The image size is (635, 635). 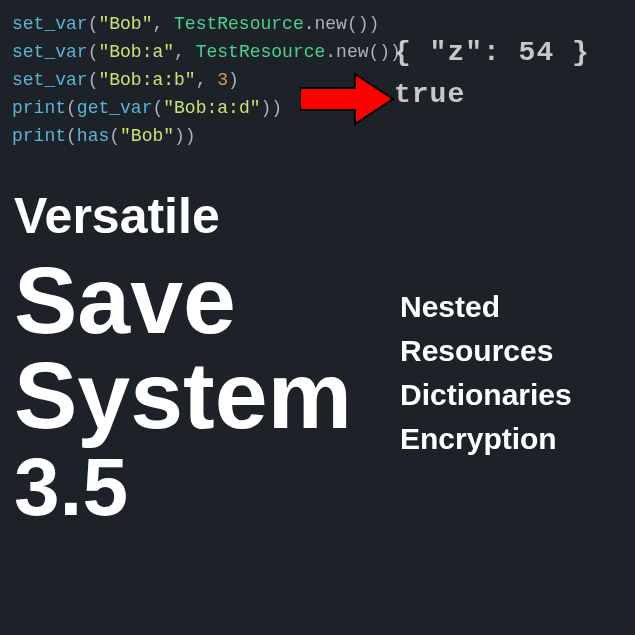 What do you see at coordinates (492, 95) in the screenshot?
I see `output-line-2: true` at bounding box center [492, 95].